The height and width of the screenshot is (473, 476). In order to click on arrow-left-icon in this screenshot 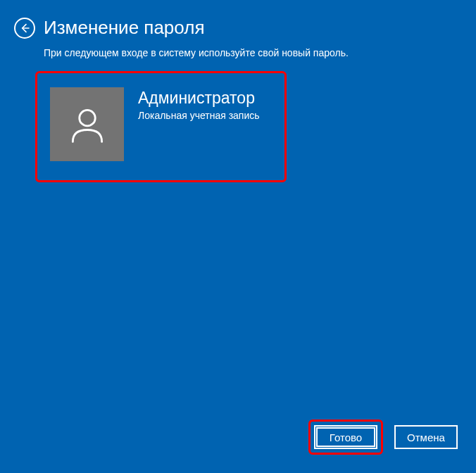, I will do `click(25, 28)`.